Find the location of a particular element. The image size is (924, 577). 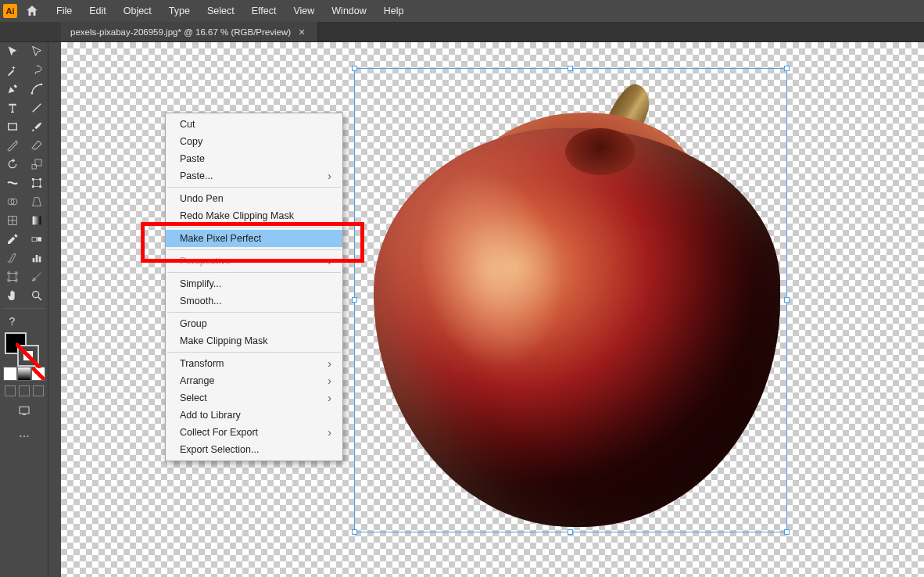

menu-select: Select is located at coordinates (220, 11).